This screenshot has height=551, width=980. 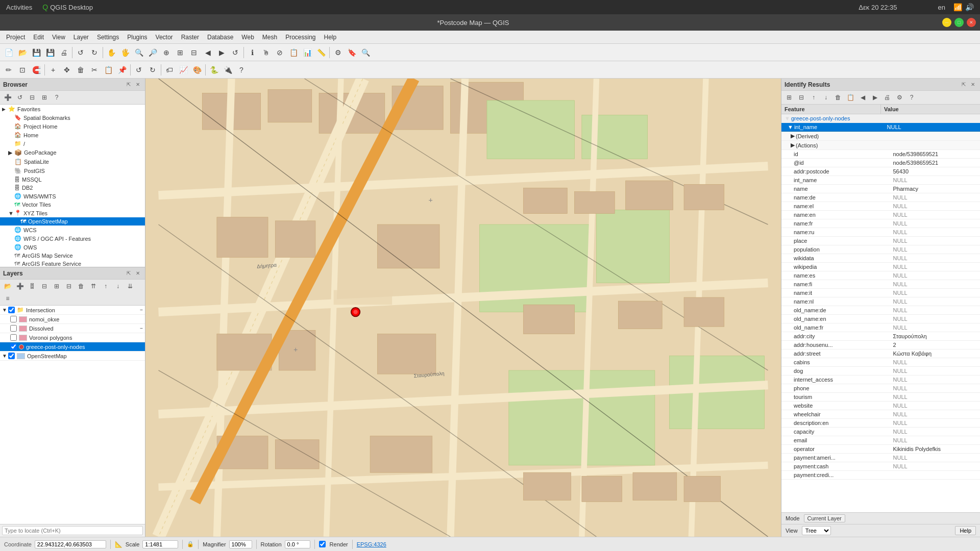 I want to click on browser-db2: 🗄 DB2, so click(x=72, y=188).